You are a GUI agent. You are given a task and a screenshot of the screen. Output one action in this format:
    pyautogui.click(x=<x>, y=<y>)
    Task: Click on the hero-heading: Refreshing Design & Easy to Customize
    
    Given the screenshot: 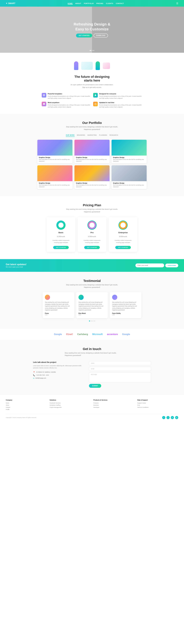 What is the action you would take?
    pyautogui.click(x=92, y=27)
    